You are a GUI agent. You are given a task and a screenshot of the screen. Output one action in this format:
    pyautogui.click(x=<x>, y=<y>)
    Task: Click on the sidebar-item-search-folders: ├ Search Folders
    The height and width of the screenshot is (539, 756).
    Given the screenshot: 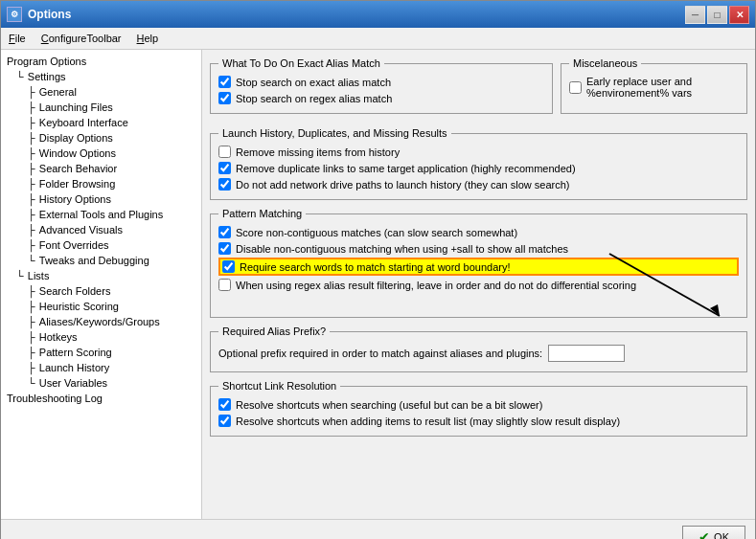 What is the action you would take?
    pyautogui.click(x=102, y=291)
    